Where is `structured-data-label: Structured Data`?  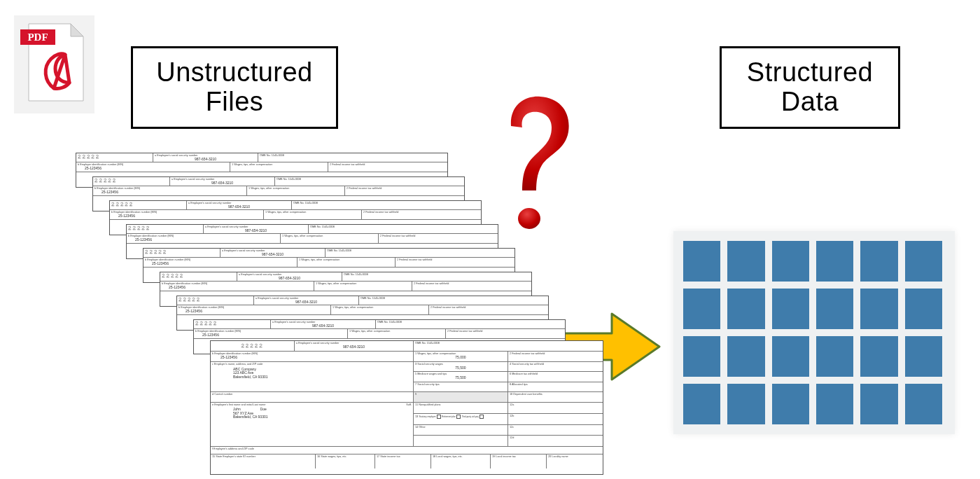 structured-data-label: Structured Data is located at coordinates (810, 88).